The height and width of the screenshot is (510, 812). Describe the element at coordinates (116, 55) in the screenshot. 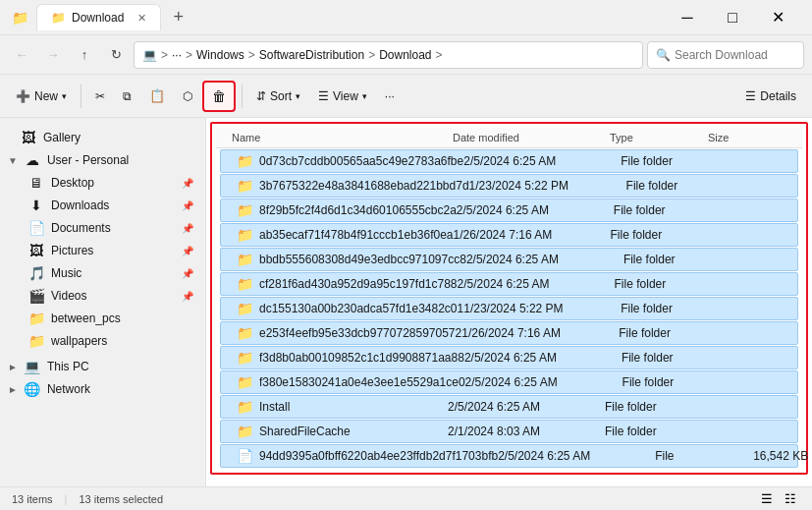

I see `refresh-button: ↻` at that location.